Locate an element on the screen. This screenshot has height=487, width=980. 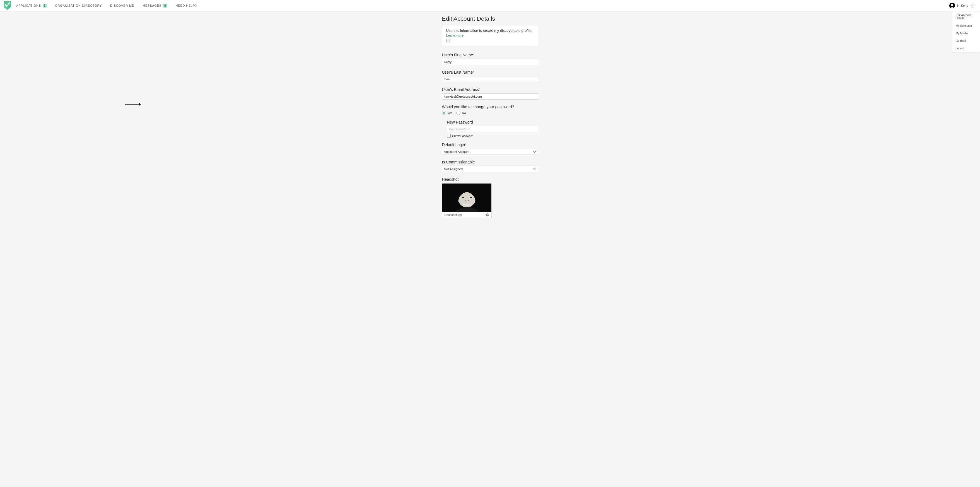
annotation-arrow-icon is located at coordinates (133, 104).